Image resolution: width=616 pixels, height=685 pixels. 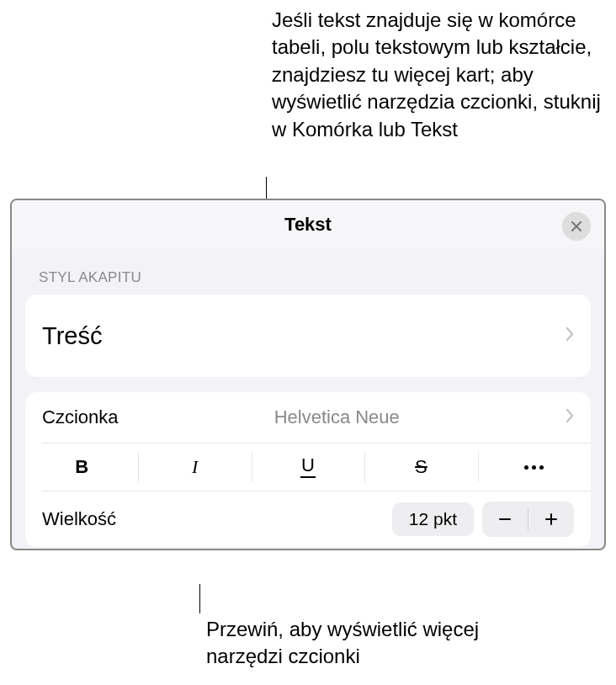 I want to click on more-styles-button, so click(x=534, y=467).